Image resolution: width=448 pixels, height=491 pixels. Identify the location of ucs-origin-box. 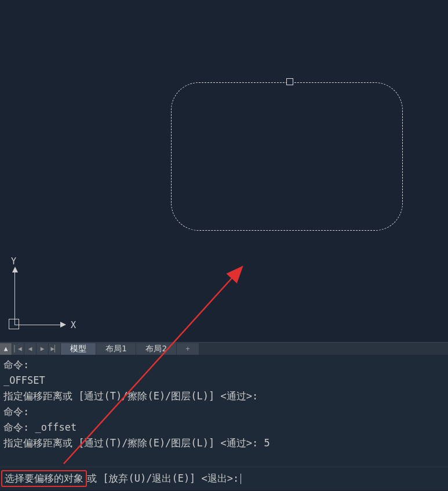
(14, 324).